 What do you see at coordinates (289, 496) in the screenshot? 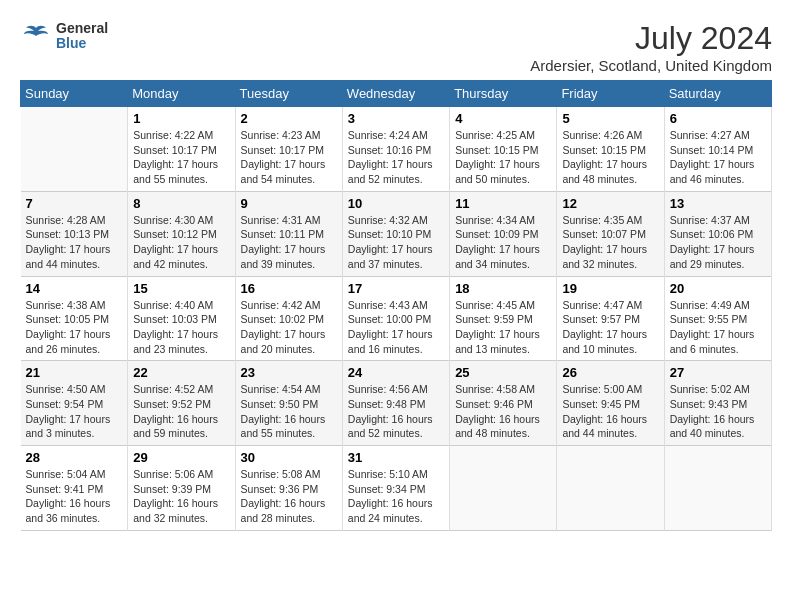
I see `day-info: Sunrise: 5:08 AM Sunset: 9:36 PM Dayligh…` at bounding box center [289, 496].